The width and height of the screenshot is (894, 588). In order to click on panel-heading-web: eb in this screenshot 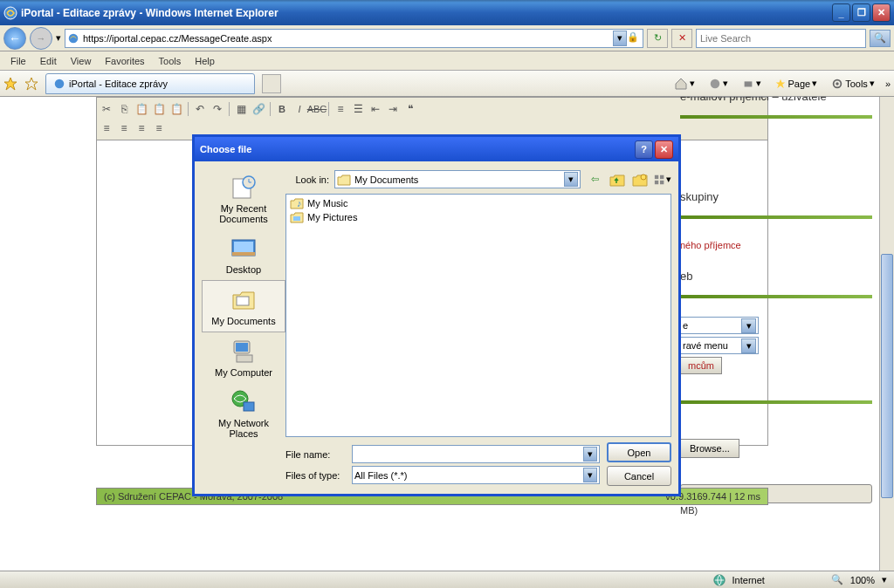, I will do `click(776, 276)`.